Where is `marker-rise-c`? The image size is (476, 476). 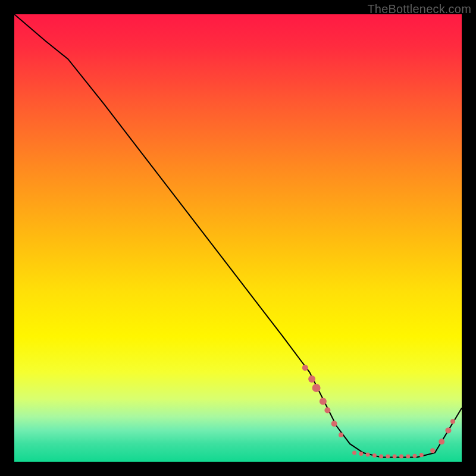 marker-rise-c is located at coordinates (448, 430).